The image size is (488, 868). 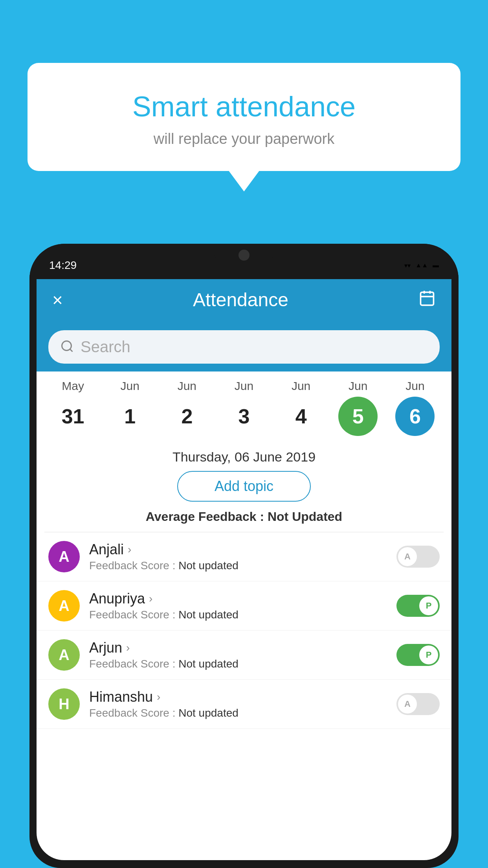 I want to click on student-info: Arjun ›Feedback Score : Not updated, so click(x=238, y=655).